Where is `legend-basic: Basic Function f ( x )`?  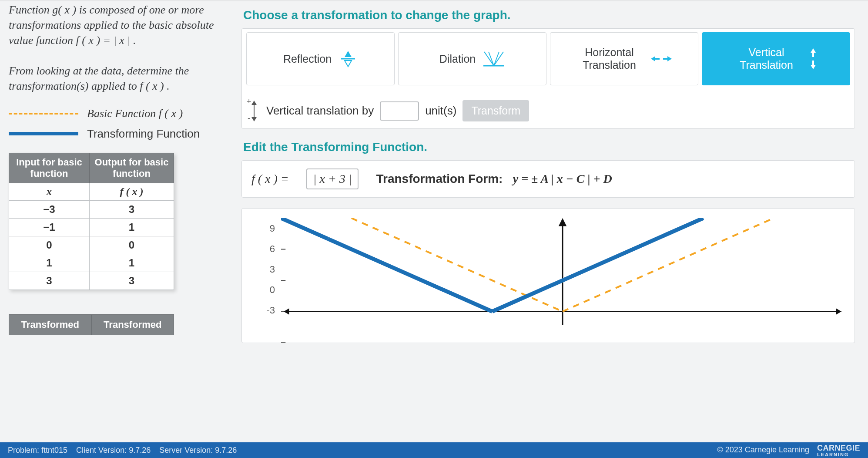
legend-basic: Basic Function f ( x ) is located at coordinates (118, 114).